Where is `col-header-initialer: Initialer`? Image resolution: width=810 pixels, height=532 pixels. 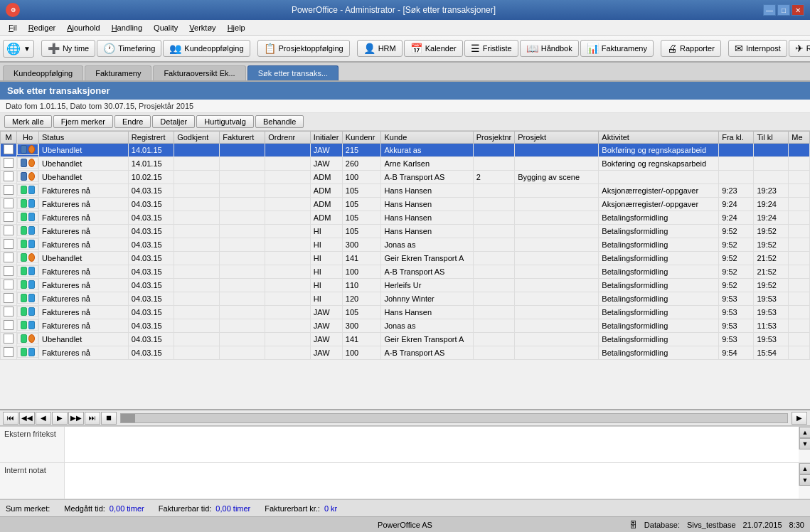 col-header-initialer: Initialer is located at coordinates (326, 138).